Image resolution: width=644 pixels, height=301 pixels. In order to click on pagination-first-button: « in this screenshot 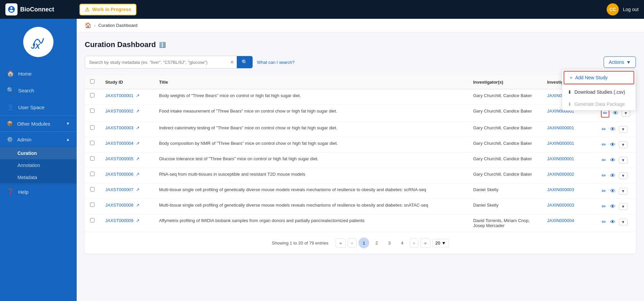, I will do `click(340, 243)`.